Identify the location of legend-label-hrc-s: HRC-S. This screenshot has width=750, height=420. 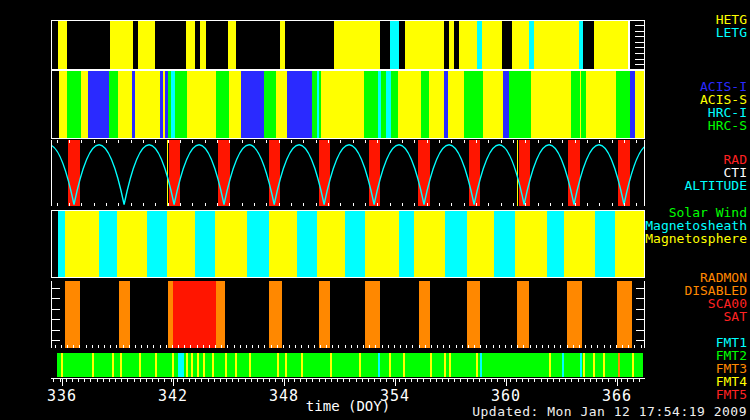
(724, 126).